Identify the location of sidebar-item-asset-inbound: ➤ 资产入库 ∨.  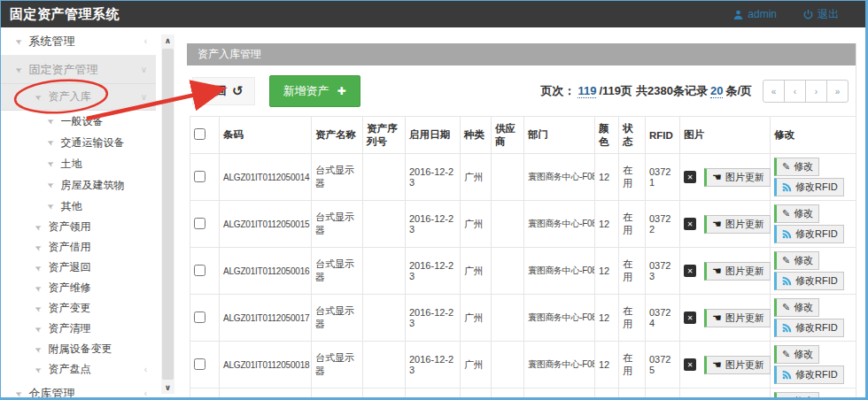
(78, 97).